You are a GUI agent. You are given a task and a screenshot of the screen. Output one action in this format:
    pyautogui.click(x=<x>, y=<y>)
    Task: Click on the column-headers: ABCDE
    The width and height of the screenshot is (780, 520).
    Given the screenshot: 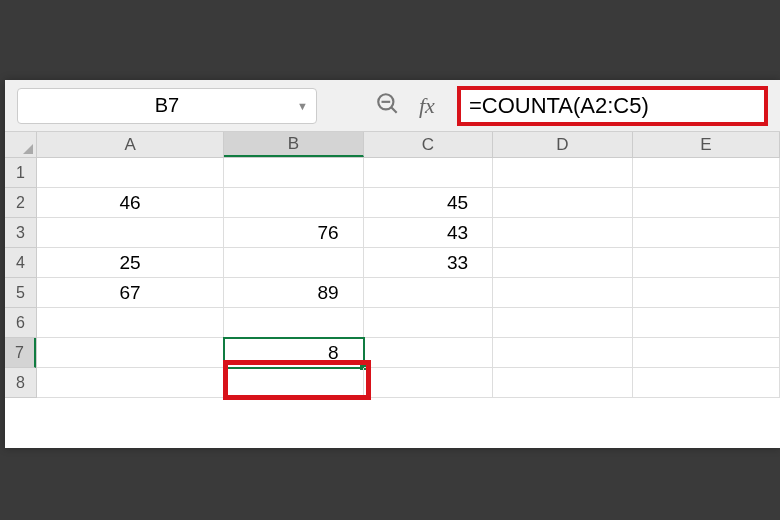 What is the action you would take?
    pyautogui.click(x=408, y=145)
    